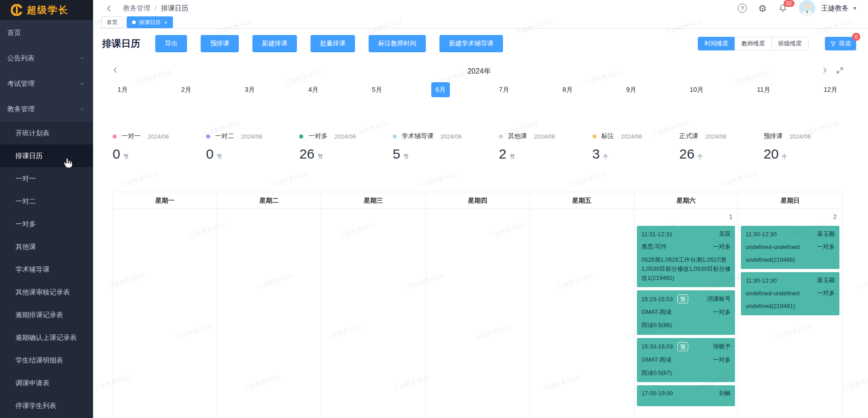  What do you see at coordinates (665, 347) in the screenshot?
I see `event-time-wrap: 15:33-16:03预` at bounding box center [665, 347].